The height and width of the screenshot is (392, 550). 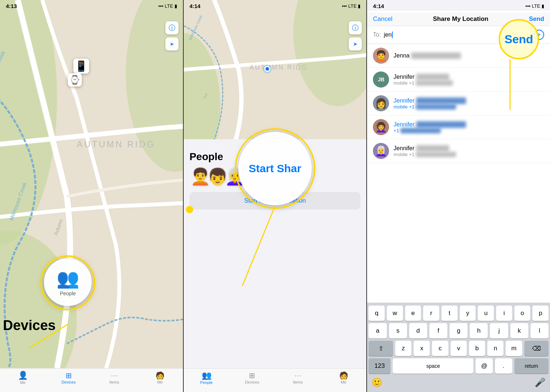 What do you see at coordinates (495, 348) in the screenshot?
I see `key-n: n` at bounding box center [495, 348].